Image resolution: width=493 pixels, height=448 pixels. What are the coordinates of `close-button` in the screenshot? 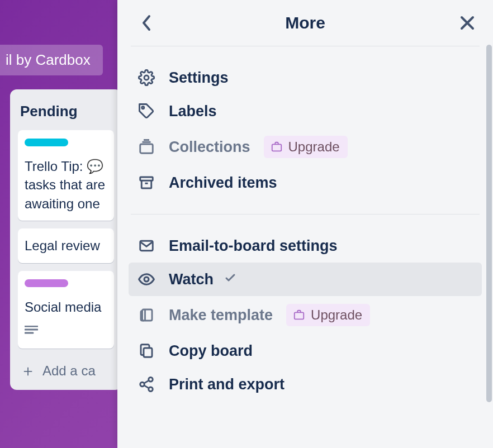 It's located at (467, 23).